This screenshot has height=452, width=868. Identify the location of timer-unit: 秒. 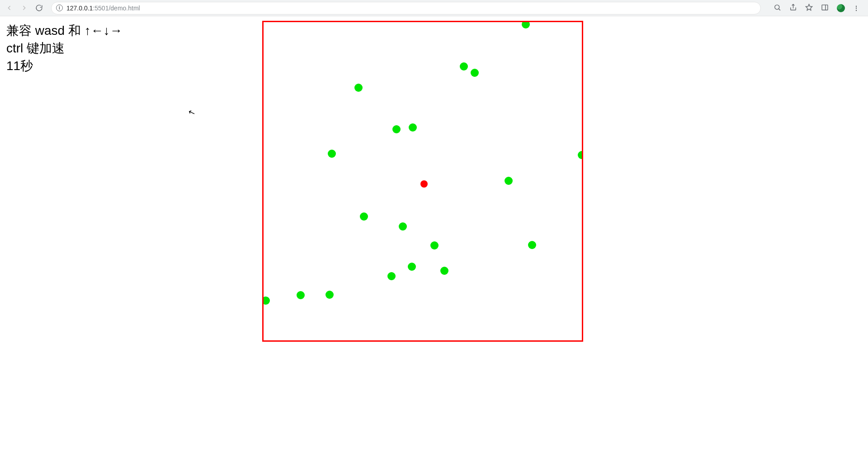
(27, 66).